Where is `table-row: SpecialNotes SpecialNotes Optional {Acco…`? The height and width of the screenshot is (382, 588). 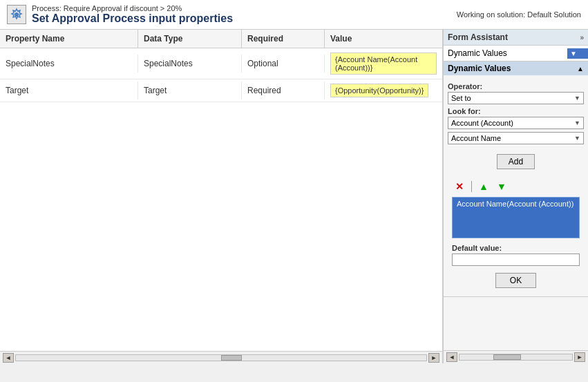 table-row: SpecialNotes SpecialNotes Optional {Acco… is located at coordinates (221, 64).